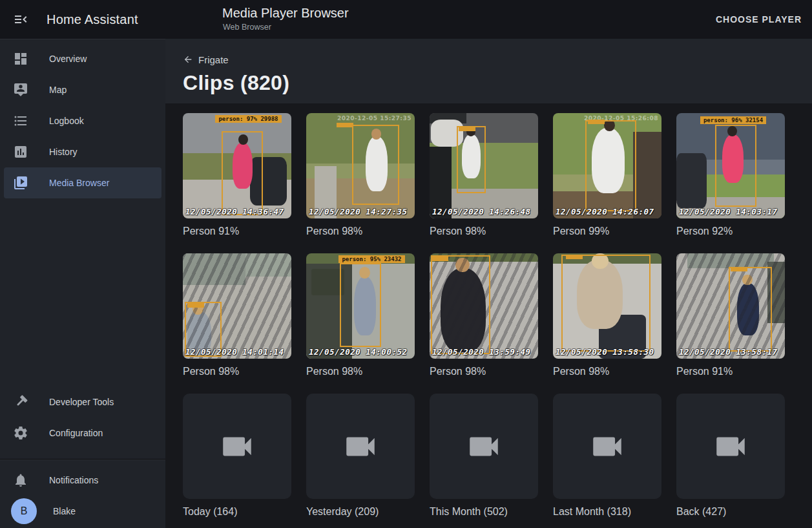 The height and width of the screenshot is (528, 812). What do you see at coordinates (21, 19) in the screenshot?
I see `menu-open-left-icon` at bounding box center [21, 19].